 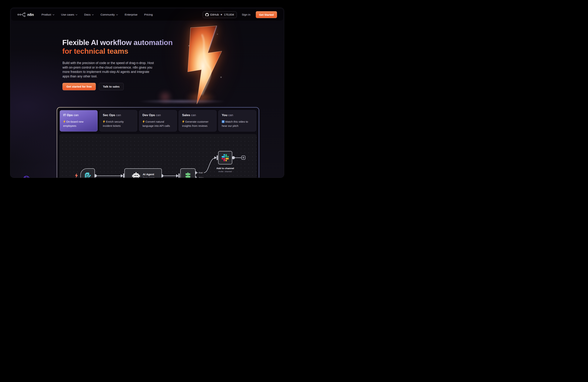 What do you see at coordinates (131, 15) in the screenshot?
I see `nav-item-enterprise: Enterprise` at bounding box center [131, 15].